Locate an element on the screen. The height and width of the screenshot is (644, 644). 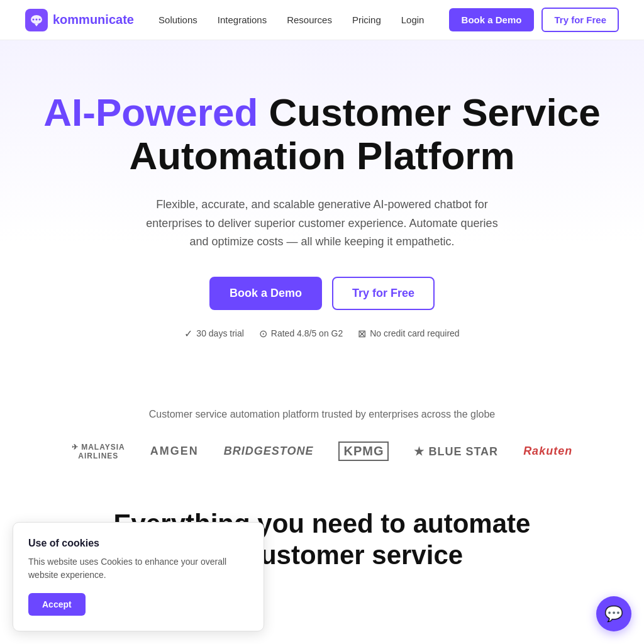
cookie-title: Use of cookies is located at coordinates (138, 543).